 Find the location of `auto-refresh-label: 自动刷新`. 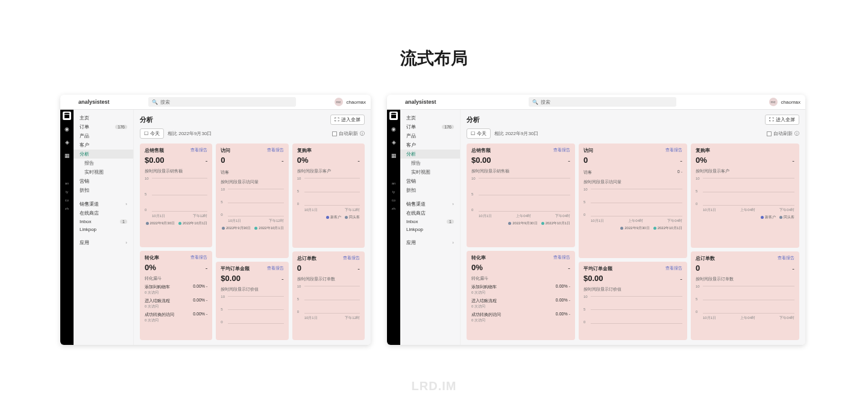

auto-refresh-label: 自动刷新 is located at coordinates (783, 134).